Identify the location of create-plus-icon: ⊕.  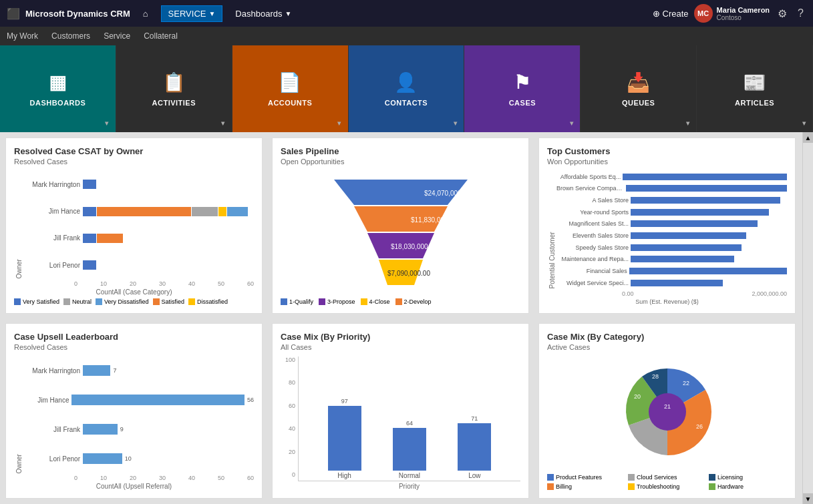
(656, 13).